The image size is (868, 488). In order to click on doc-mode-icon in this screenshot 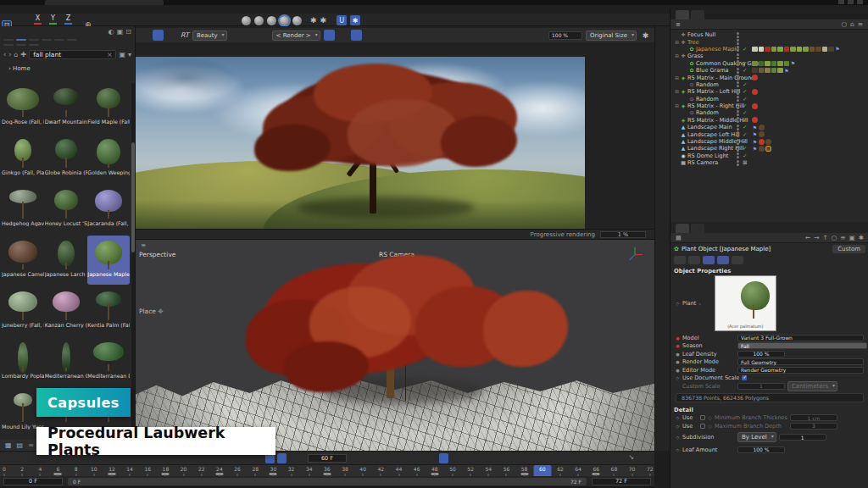, I will do `click(281, 458)`.